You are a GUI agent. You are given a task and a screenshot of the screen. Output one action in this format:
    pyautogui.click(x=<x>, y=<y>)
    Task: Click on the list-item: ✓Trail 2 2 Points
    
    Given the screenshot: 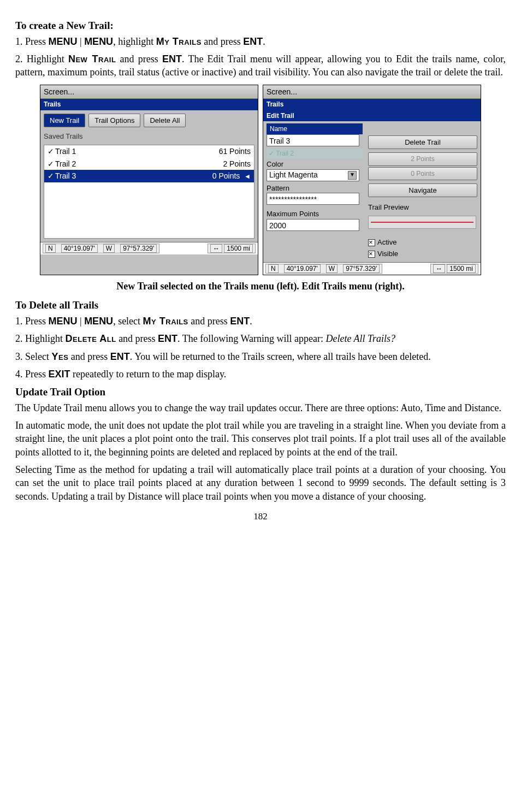 What is the action you would take?
    pyautogui.click(x=149, y=164)
    